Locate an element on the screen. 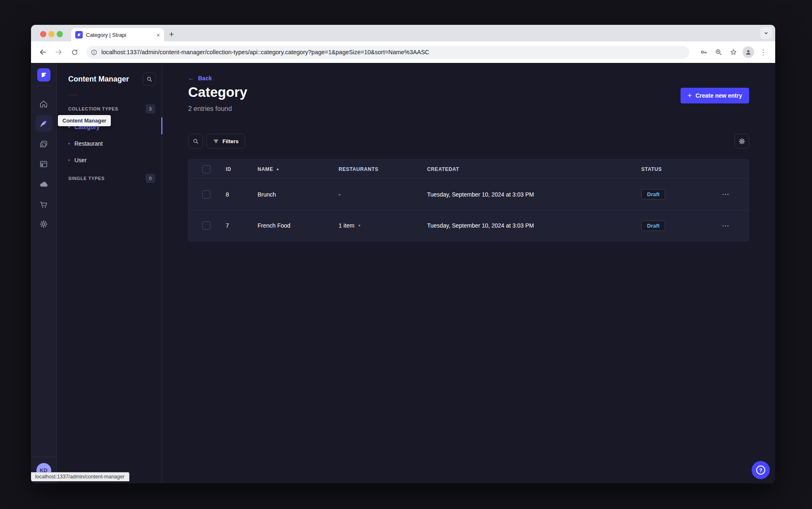 Image resolution: width=812 pixels, height=509 pixels. tab-title: Category | Strapi is located at coordinates (119, 35).